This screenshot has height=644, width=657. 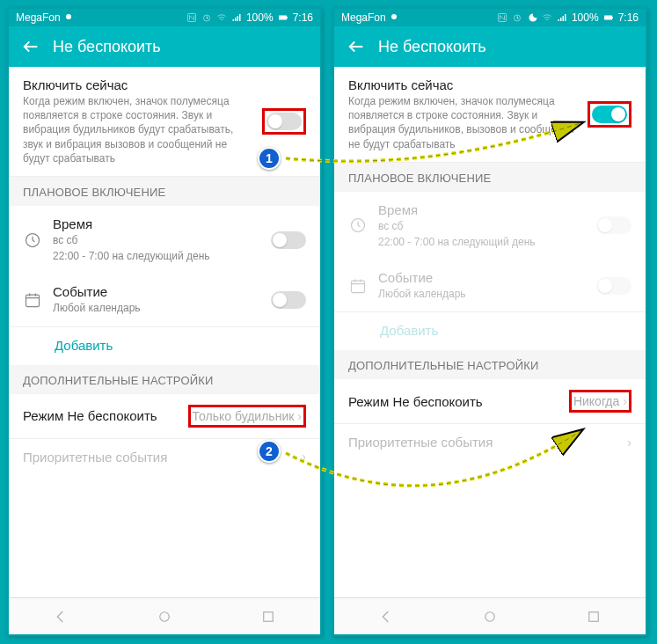 I want to click on priority-row: Приоритетные события ›, so click(x=490, y=442).